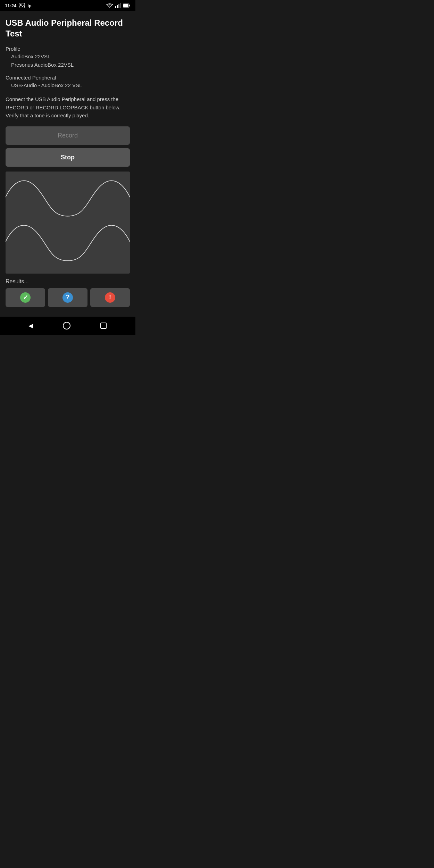 The height and width of the screenshot is (868, 434). What do you see at coordinates (68, 85) in the screenshot?
I see `peripheral-value: USB-Audio - AudioBox 22 VSL` at bounding box center [68, 85].